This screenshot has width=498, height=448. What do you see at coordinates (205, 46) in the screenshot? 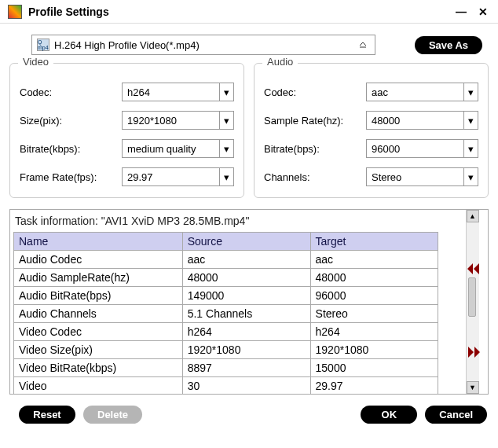
I see `profile-select-value: H.264 High Profile Video(*.mp4)` at bounding box center [205, 46].